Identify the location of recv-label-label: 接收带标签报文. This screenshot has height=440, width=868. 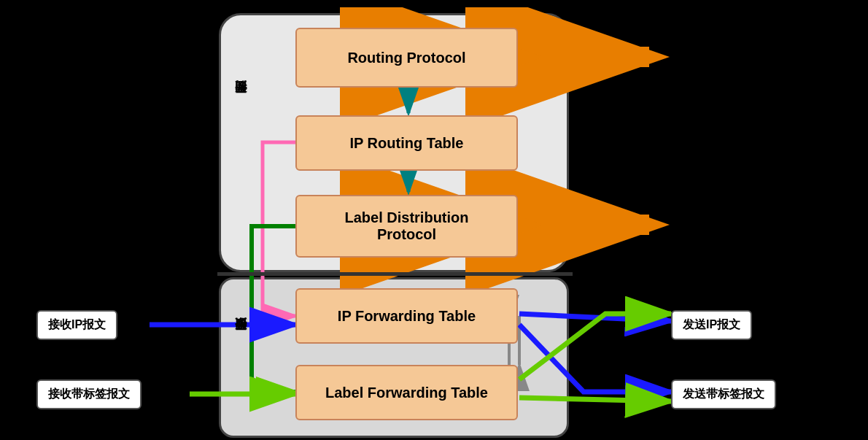
(89, 394).